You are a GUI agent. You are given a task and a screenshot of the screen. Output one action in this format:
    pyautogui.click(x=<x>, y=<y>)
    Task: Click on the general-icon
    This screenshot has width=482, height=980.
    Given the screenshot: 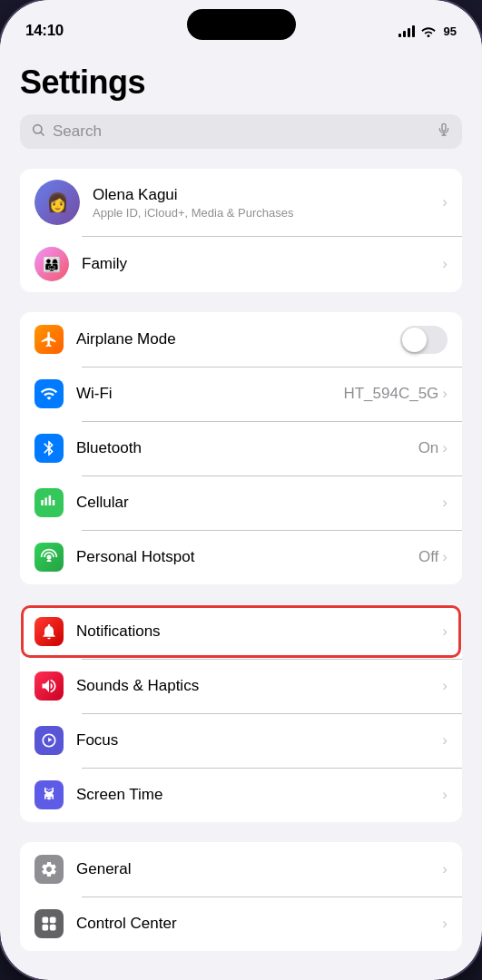 What is the action you would take?
    pyautogui.click(x=49, y=869)
    